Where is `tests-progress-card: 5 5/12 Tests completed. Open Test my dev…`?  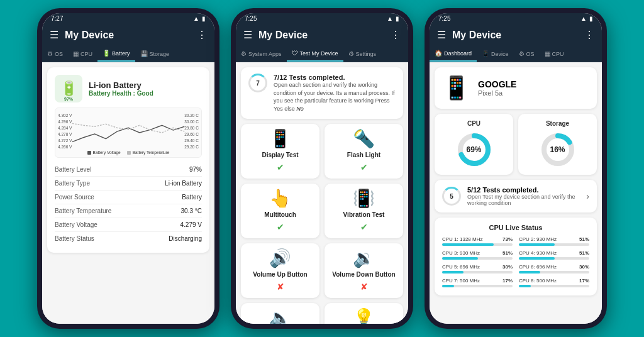 tests-progress-card: 5 5/12 Tests completed. Open Test my dev… is located at coordinates (516, 196).